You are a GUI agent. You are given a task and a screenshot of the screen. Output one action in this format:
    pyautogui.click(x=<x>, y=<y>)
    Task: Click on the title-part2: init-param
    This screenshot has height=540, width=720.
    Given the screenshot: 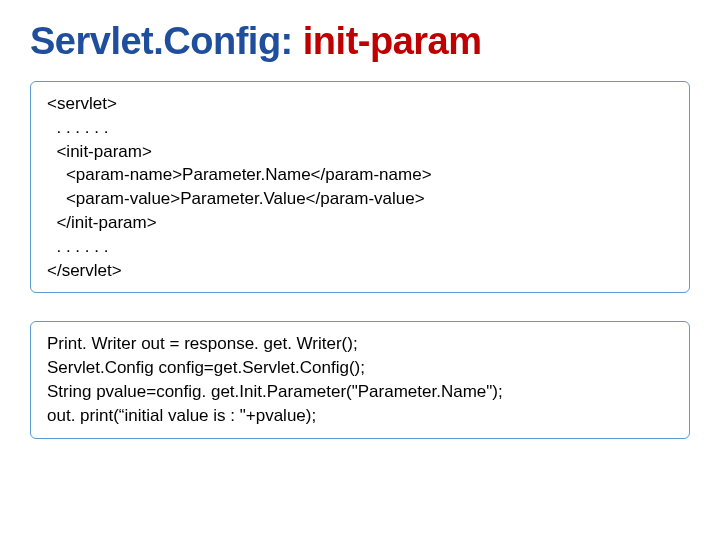 What is the action you would take?
    pyautogui.click(x=392, y=41)
    